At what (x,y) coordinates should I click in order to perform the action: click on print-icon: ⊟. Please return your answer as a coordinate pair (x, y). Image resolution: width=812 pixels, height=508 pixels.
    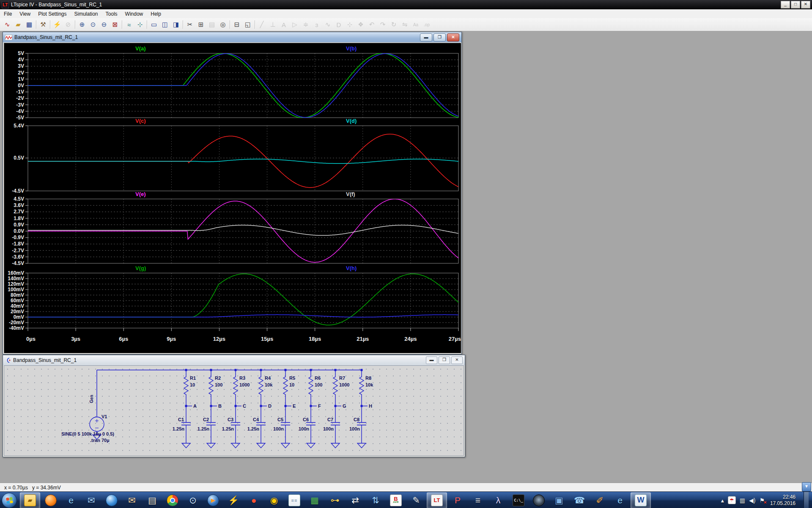
    Looking at the image, I should click on (237, 25).